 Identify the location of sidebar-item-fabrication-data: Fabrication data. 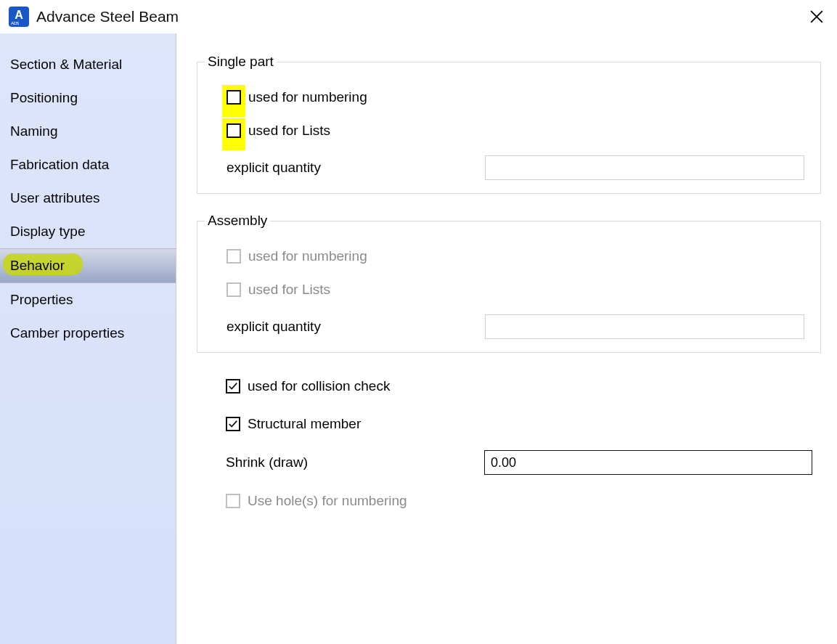
(88, 165).